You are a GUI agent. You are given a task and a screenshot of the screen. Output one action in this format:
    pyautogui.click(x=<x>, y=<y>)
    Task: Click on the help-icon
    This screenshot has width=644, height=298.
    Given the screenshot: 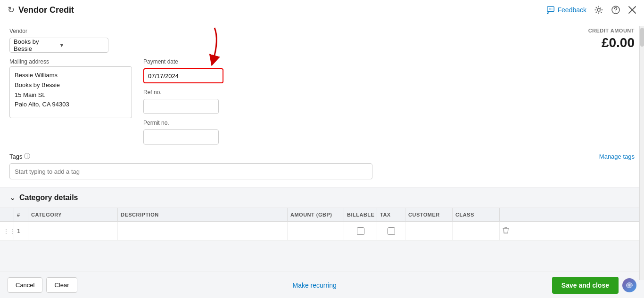 What is the action you would take?
    pyautogui.click(x=616, y=10)
    